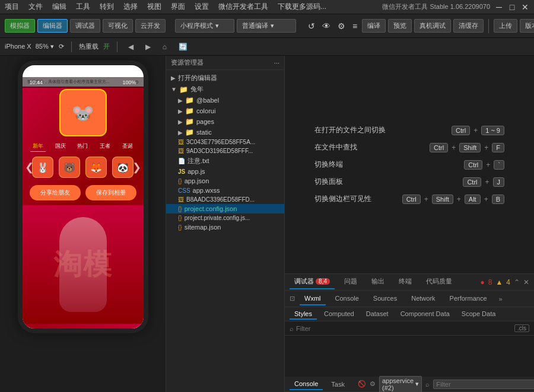  I want to click on simulator-button: 模拟器, so click(20, 26).